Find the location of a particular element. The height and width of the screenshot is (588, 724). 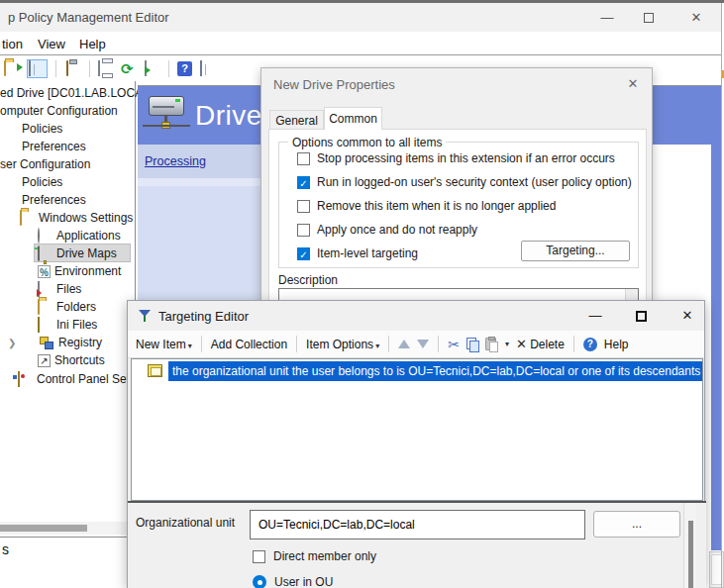

targeting-item-selected: the organizational unit the user belongs… is located at coordinates (436, 371).